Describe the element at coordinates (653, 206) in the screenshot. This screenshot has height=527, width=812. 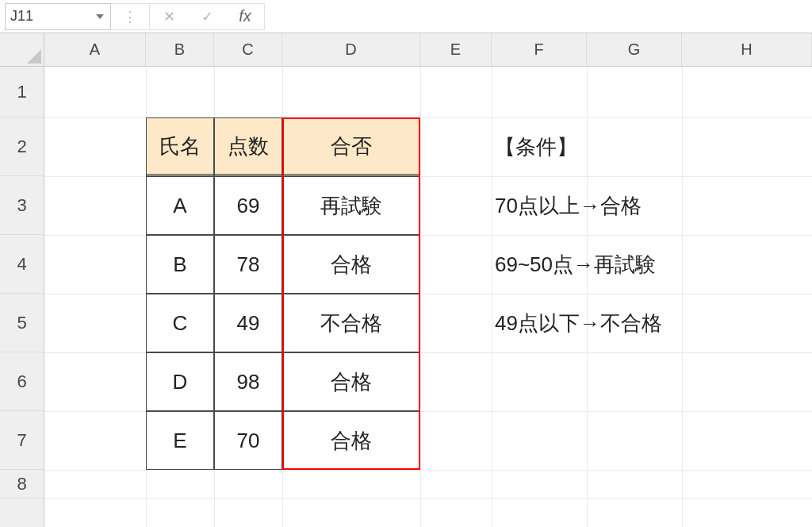
I see `notes-line: 70点以上→合格` at that location.